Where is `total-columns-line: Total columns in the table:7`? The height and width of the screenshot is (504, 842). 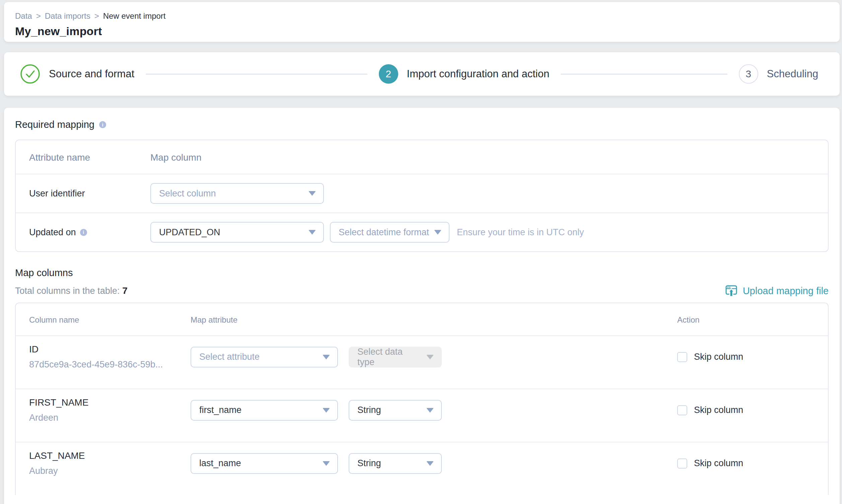
total-columns-line: Total columns in the table:7 is located at coordinates (71, 291).